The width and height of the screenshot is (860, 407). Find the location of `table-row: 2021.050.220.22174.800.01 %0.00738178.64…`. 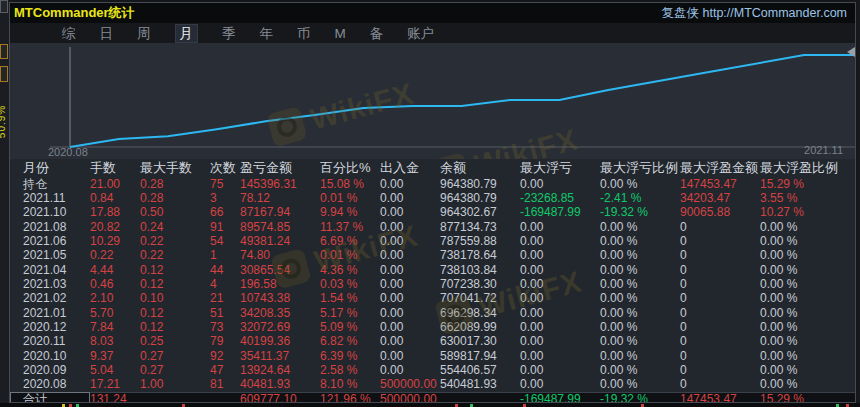

table-row: 2021.050.220.22174.800.01 %0.00738178.64… is located at coordinates (432, 256).